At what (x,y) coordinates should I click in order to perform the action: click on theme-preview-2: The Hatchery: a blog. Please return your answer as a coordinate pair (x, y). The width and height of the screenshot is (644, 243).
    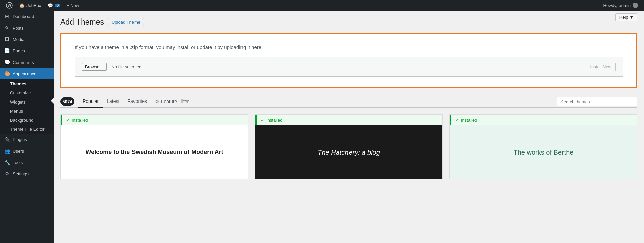
    Looking at the image, I should click on (349, 152).